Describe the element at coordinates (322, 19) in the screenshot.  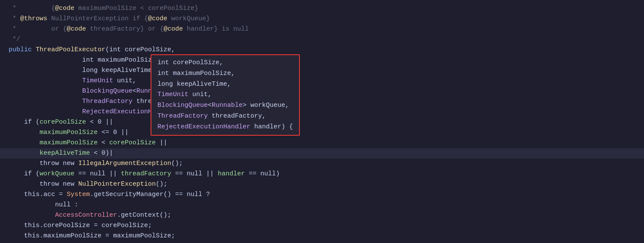
I see `code-line-2: * @throws NullPointerException if {@code…` at that location.